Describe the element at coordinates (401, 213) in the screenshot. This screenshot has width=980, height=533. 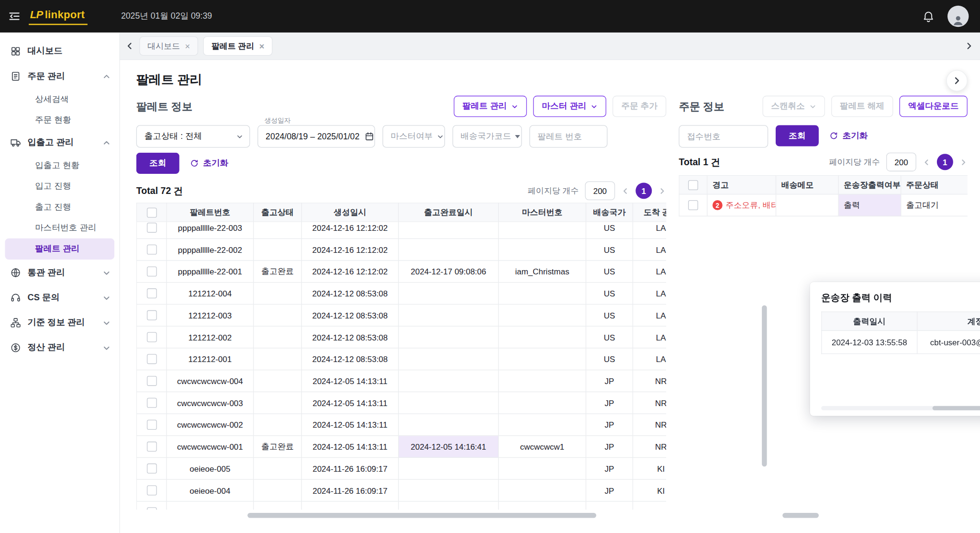
I see `table-header-row: 팔레트번호 출고상태 생성일시 출고완료일시 마스터번호 배송국가 도착 공항` at that location.